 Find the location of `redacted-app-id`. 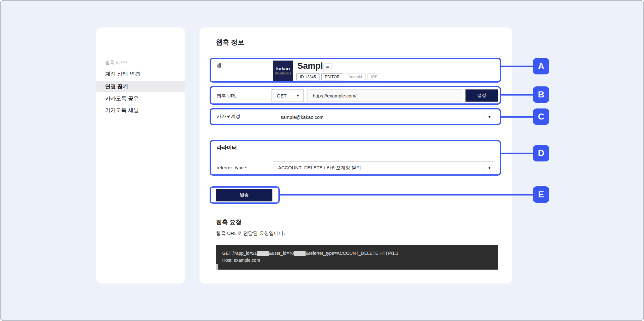

redacted-app-id is located at coordinates (263, 254).